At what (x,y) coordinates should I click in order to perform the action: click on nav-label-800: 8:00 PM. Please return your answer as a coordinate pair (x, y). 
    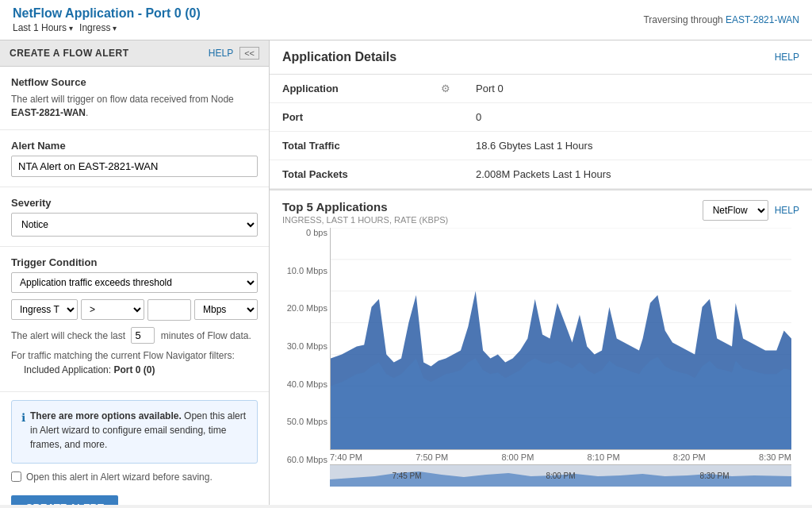
    Looking at the image, I should click on (560, 476).